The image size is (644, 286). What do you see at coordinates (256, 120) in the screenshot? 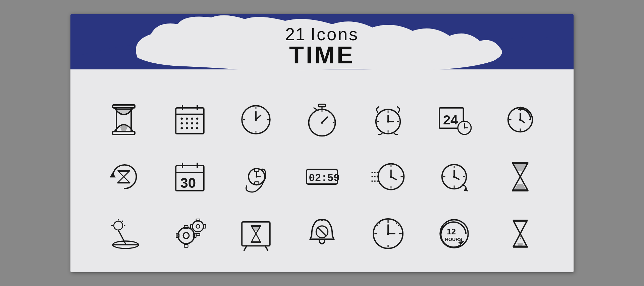
I see `icon-clock-circle` at bounding box center [256, 120].